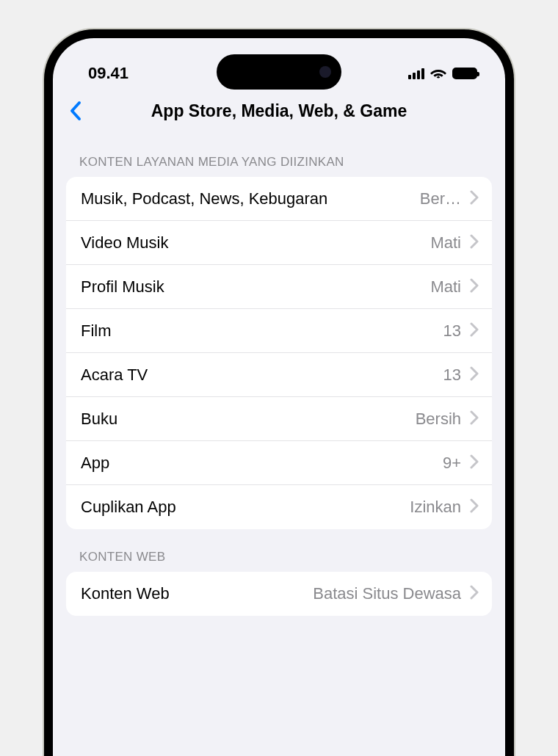 This screenshot has width=558, height=756. What do you see at coordinates (279, 112) in the screenshot?
I see `nav-header: App Store, Media, Web, & Game` at bounding box center [279, 112].